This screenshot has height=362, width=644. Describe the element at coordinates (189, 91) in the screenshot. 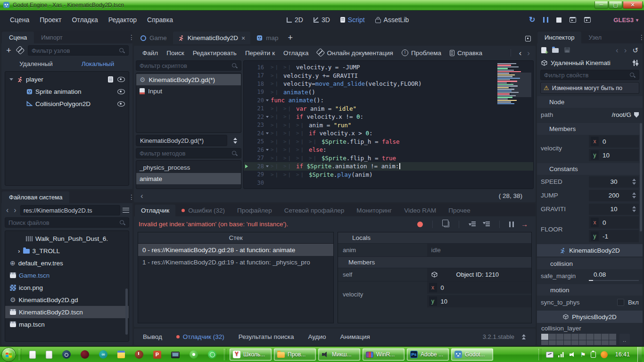

I see `script-item: Input` at that location.